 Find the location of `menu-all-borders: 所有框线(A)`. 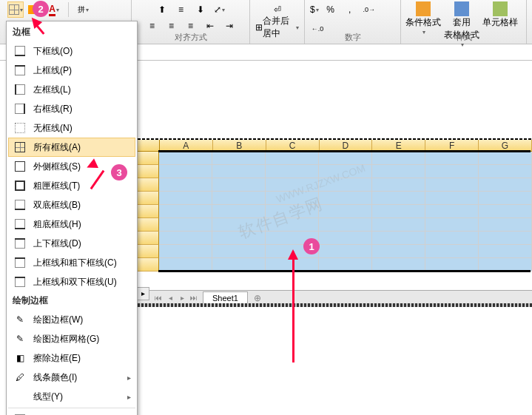

menu-all-borders: 所有框线(A) is located at coordinates (72, 147).